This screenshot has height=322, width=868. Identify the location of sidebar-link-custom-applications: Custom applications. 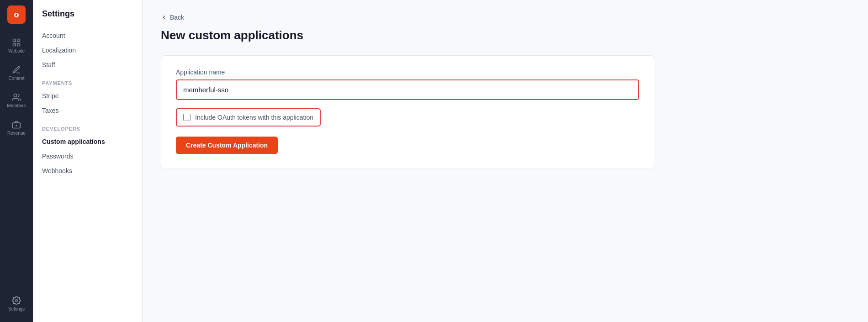
(88, 142).